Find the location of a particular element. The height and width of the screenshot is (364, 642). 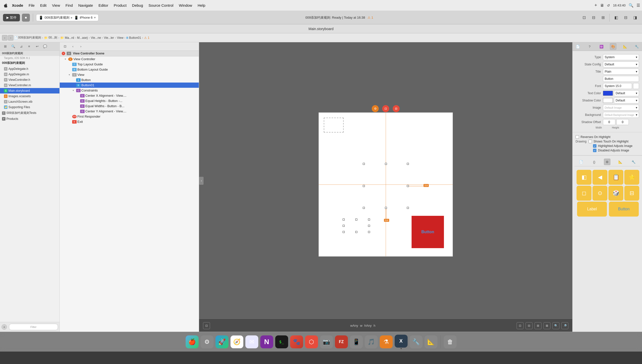

shadow-color-swatch is located at coordinates (608, 100).